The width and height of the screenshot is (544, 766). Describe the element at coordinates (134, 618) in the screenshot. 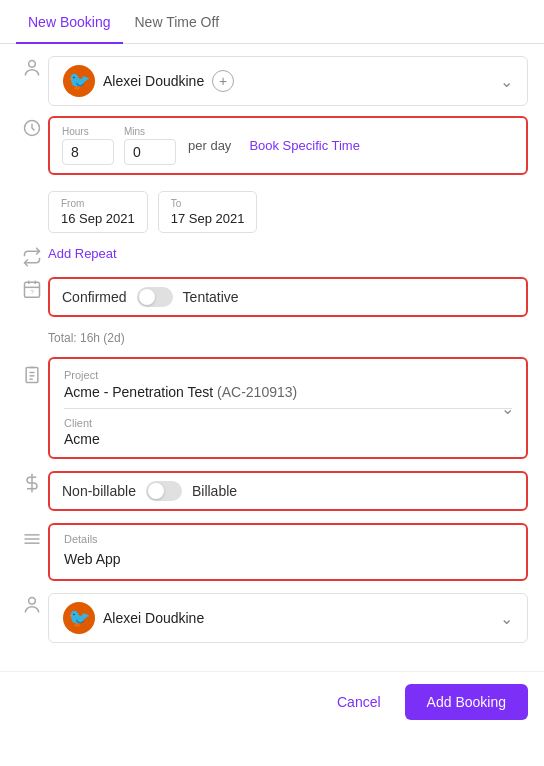

I see `booker-left: 🐦 Alexei Doudkine` at that location.